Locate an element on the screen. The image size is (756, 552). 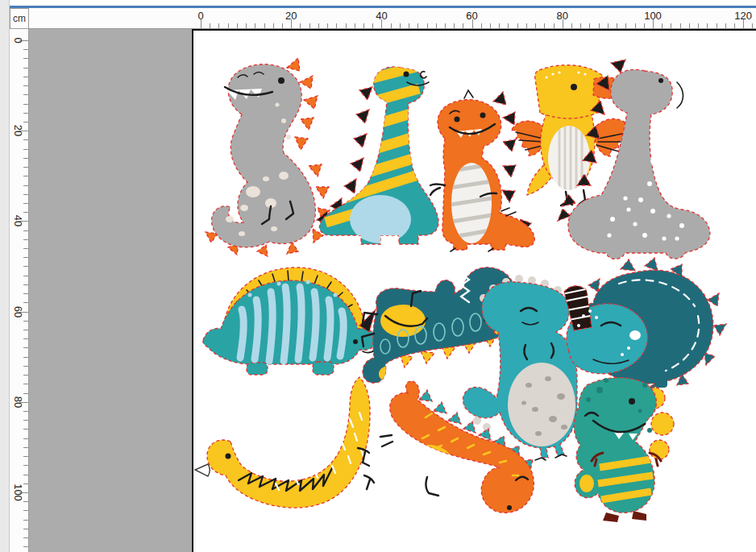
window-top-accent-bar is located at coordinates (383, 6).